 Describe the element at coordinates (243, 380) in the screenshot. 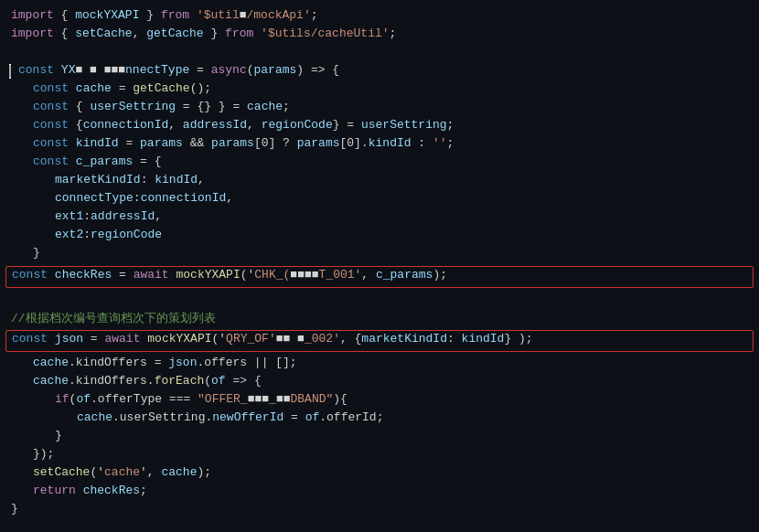

I see `token: => {` at that location.